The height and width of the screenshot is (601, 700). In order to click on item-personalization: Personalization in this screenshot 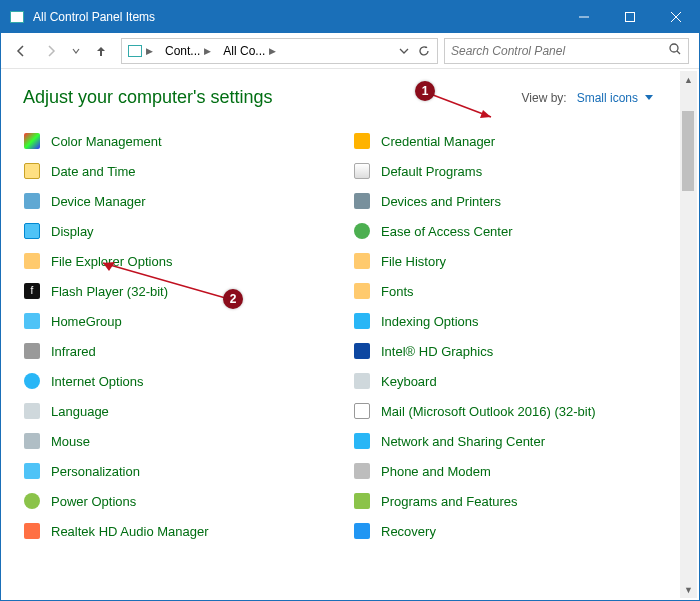, I will do `click(188, 471)`.